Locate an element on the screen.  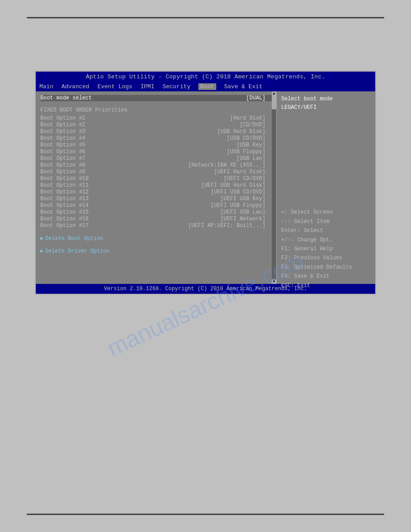
boot-option-7: Boot Option #7 [USB Lan] is located at coordinates (156, 159).